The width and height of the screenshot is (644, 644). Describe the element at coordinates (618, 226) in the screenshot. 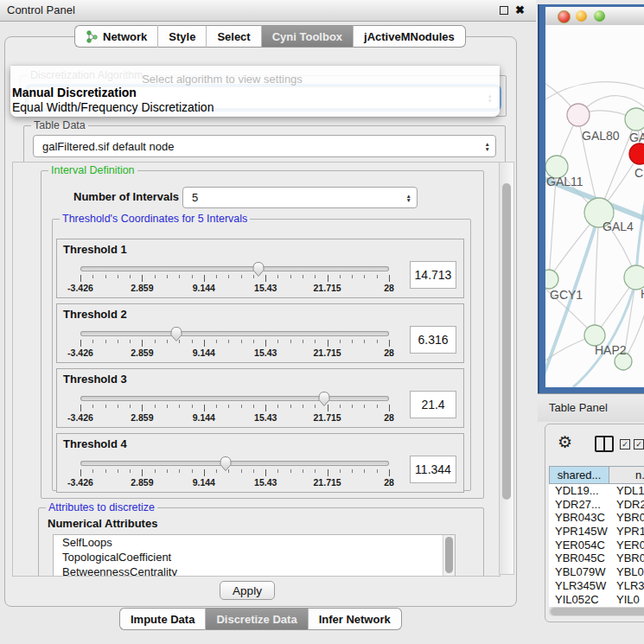

I see `network-node-label: GAL4` at that location.